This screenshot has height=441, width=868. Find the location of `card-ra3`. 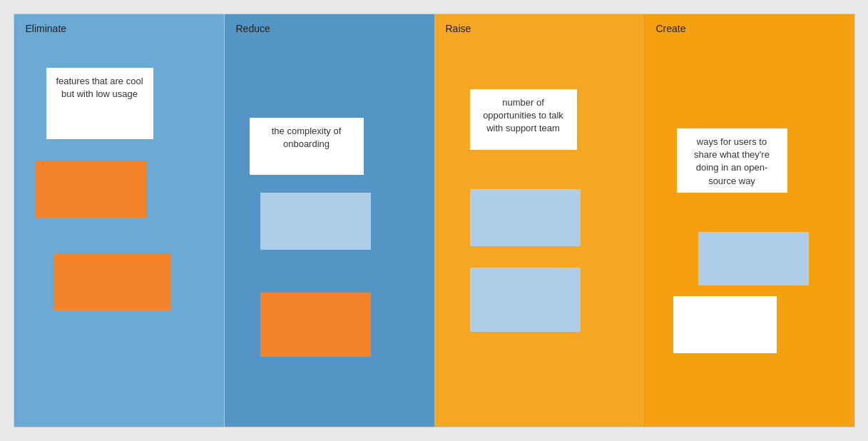

card-ra3 is located at coordinates (525, 300).